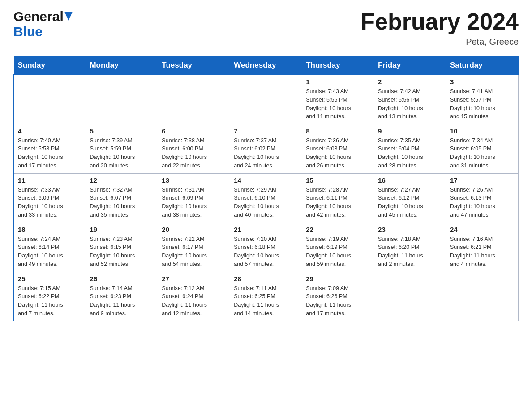  Describe the element at coordinates (122, 296) in the screenshot. I see `calendar-cell: 26Sunrise: 7:14 AM Sunset: 6:23 PM Dayli…` at that location.